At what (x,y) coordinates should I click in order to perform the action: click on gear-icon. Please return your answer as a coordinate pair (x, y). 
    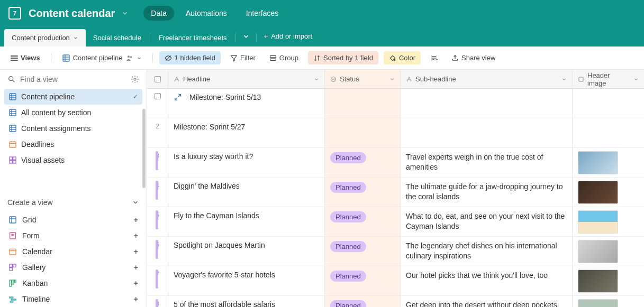
    Looking at the image, I should click on (135, 79).